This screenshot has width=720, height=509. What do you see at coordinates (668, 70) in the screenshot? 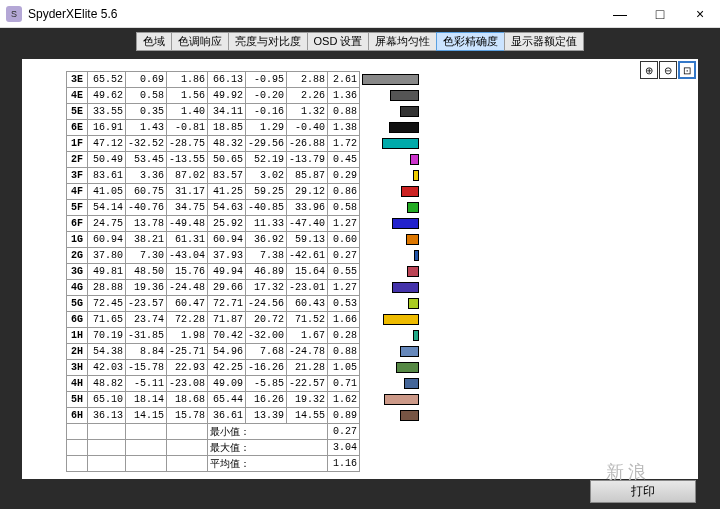
I see `zoom-out-button: ⊖` at bounding box center [668, 70].